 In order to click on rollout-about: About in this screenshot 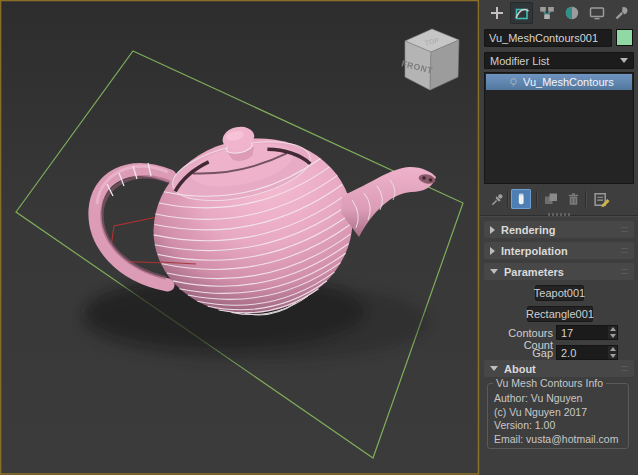, I will do `click(559, 368)`.